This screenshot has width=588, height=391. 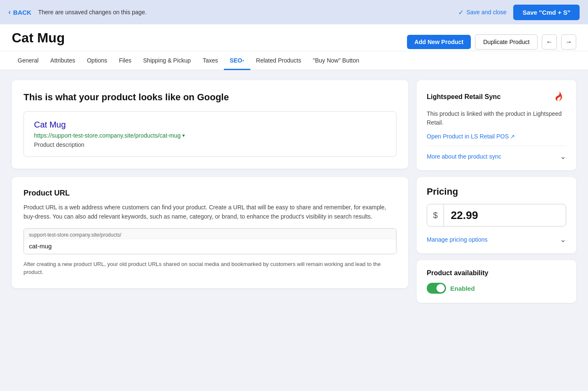 What do you see at coordinates (569, 42) in the screenshot?
I see `right-arrow-icon: →` at bounding box center [569, 42].